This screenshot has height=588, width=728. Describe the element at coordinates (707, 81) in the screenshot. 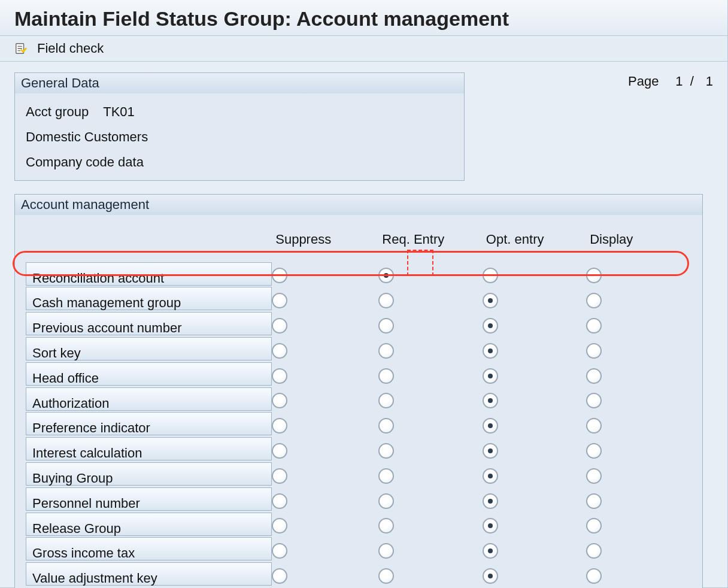

I see `page-total: 1` at that location.